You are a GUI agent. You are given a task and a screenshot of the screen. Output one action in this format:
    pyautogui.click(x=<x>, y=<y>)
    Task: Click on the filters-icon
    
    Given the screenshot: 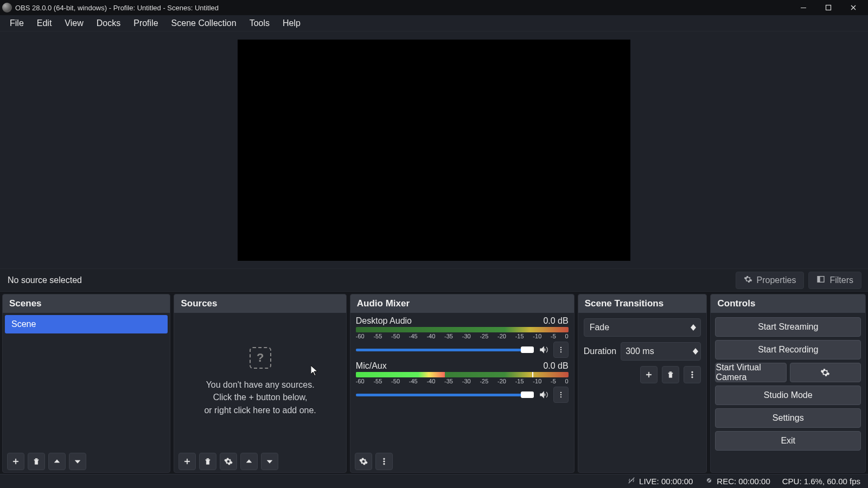 What is the action you would take?
    pyautogui.click(x=821, y=280)
    